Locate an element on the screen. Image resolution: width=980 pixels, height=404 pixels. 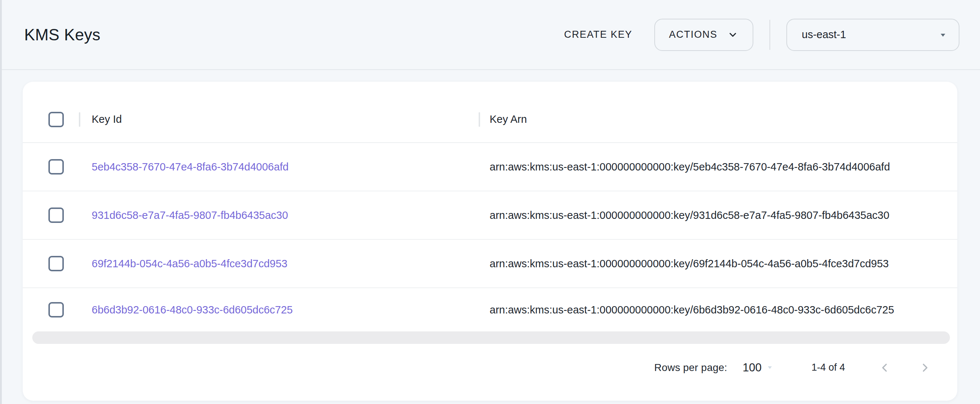
key-id-link: 931d6c58-e7a7-4fa5-9807-fb4b6435ac30 is located at coordinates (190, 215).